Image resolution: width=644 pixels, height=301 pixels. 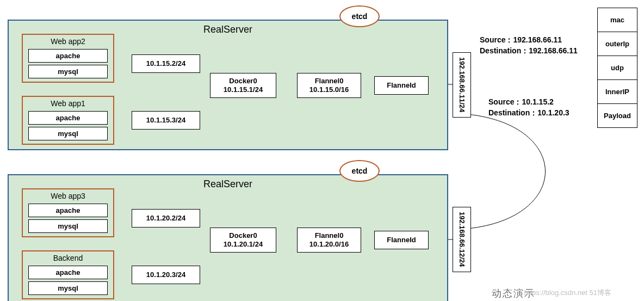 I want to click on docker0-box: Docker0 10.1.15.1/24, so click(x=243, y=85).